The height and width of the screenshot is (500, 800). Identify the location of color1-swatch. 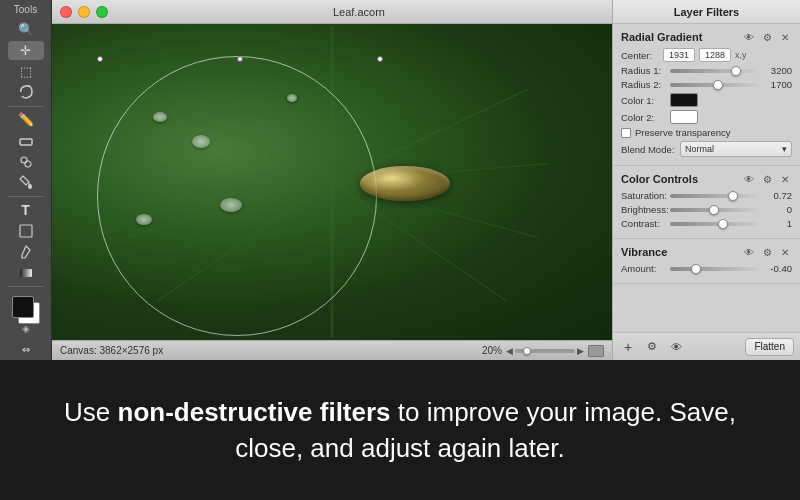
(684, 100).